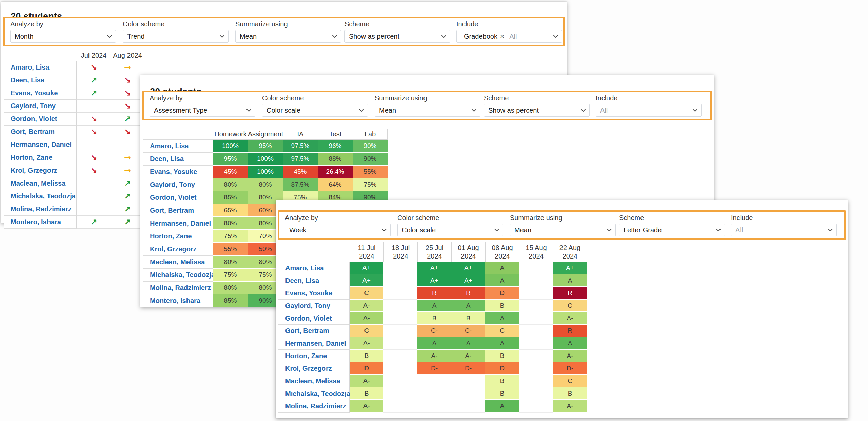 This screenshot has height=421, width=868. What do you see at coordinates (367, 252) in the screenshot?
I see `column-header: 11 Jul 2024` at bounding box center [367, 252].